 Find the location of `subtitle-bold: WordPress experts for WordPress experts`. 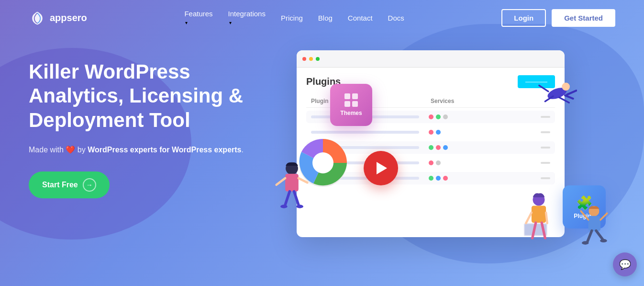

subtitle-bold: WordPress experts for WordPress experts is located at coordinates (165, 149).